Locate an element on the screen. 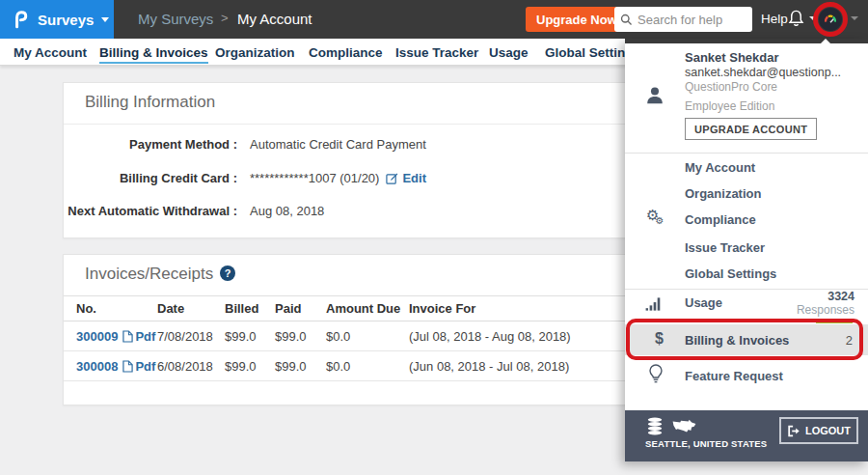 This screenshot has height=475, width=868. avatar is located at coordinates (830, 19).